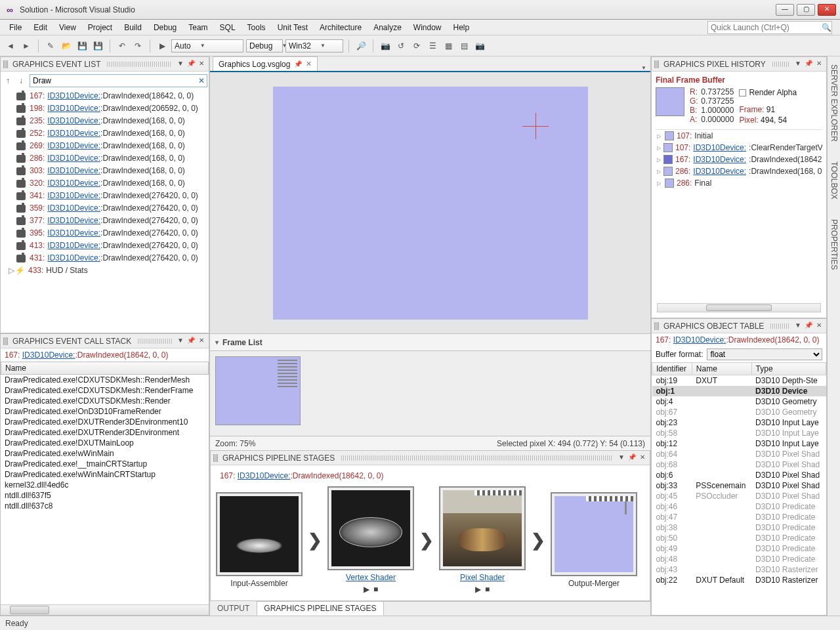 The image size is (840, 630). I want to click on event-row: 198: ID3D10Device::DrawIndexed(206592, 0…, so click(105, 109).